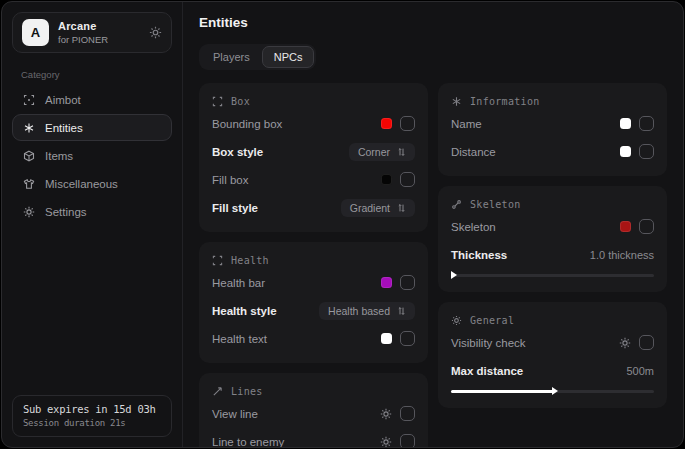 Image resolution: width=685 pixels, height=449 pixels. Describe the element at coordinates (496, 204) in the screenshot. I see `skeleton-card-title: Skeleton` at that location.